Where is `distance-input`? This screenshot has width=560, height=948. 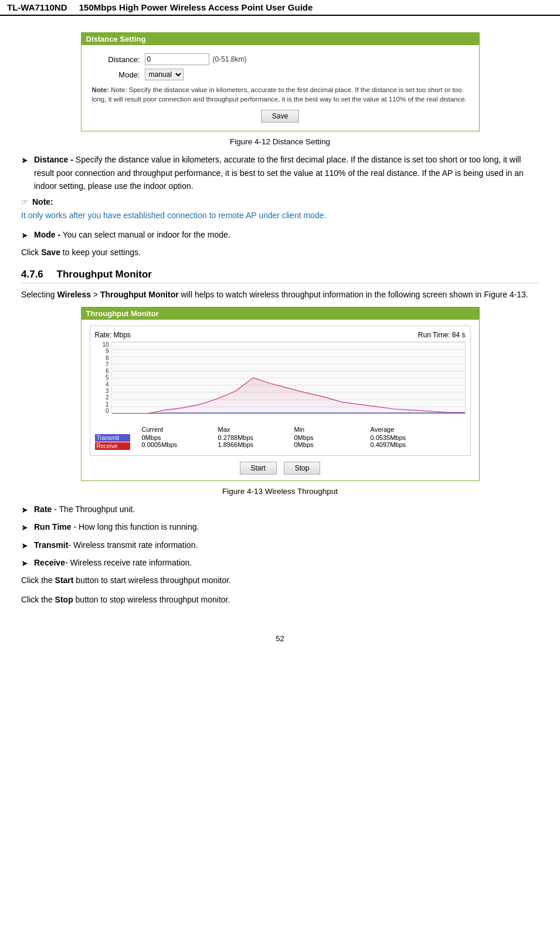
distance-input is located at coordinates (177, 59).